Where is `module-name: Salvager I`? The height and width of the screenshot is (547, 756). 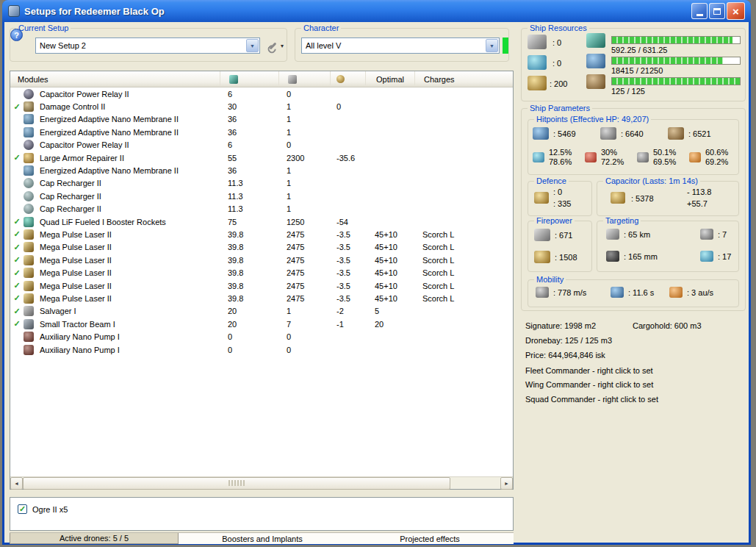
module-name: Salvager I is located at coordinates (129, 311).